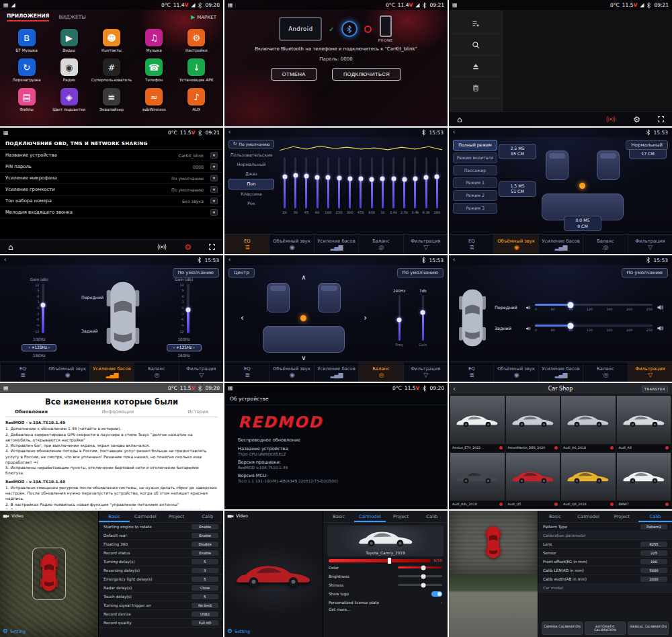 The width and height of the screenshot is (672, 637). What do you see at coordinates (654, 579) in the screenshot?
I see `setting-value: 2000` at bounding box center [654, 579].